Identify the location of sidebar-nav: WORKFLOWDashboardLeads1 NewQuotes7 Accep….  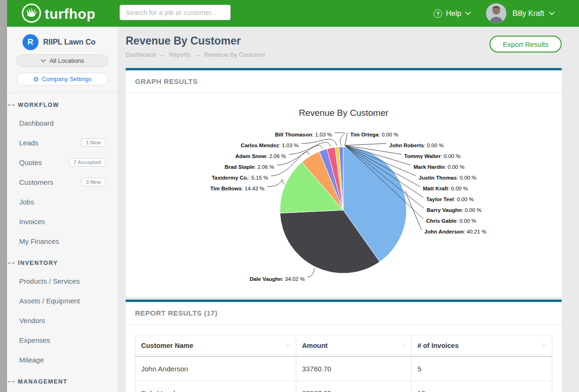
(62, 243).